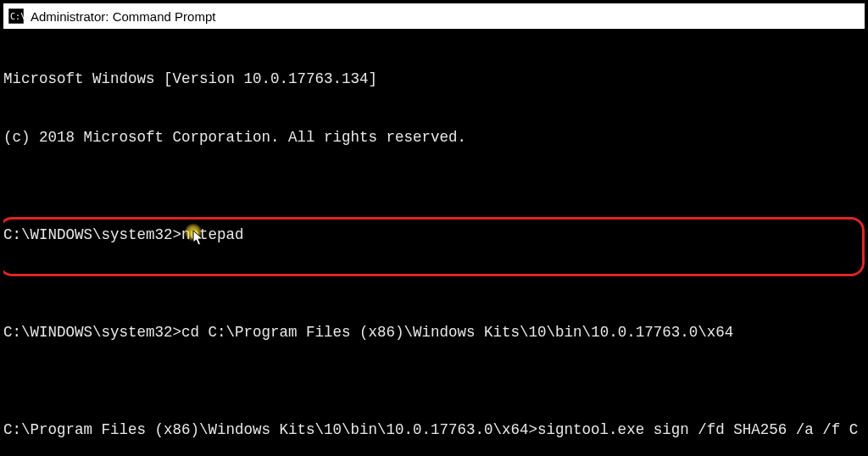 The image size is (868, 456). What do you see at coordinates (434, 431) in the screenshot?
I see `terminal-line: C:\Program Files (x86)\Windows Kits\10\b…` at bounding box center [434, 431].